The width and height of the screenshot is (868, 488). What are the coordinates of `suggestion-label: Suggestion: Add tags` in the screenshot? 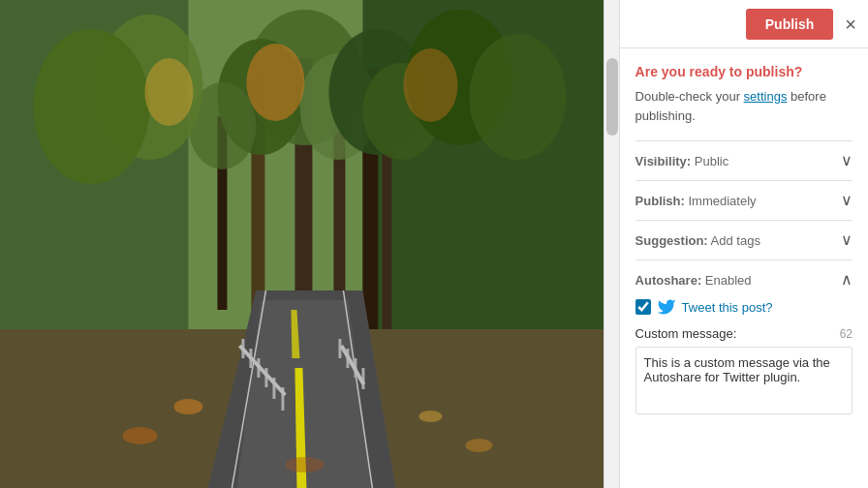 It's located at (698, 240).